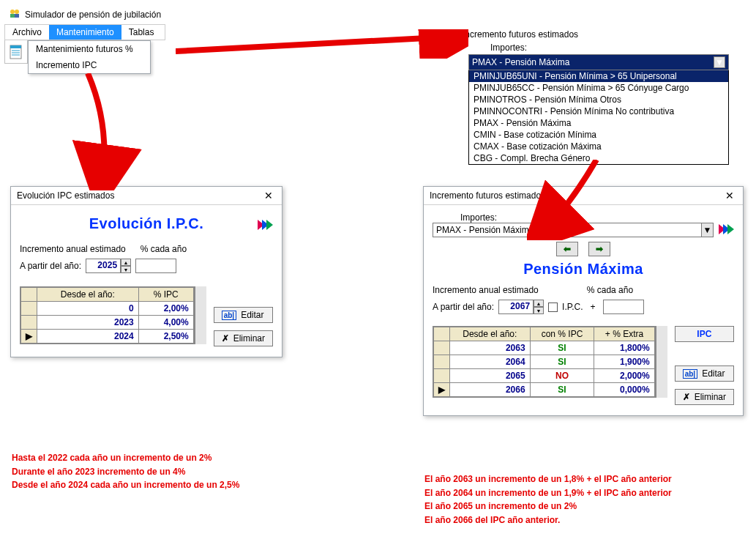 Image resolution: width=756 pixels, height=553 pixels. I want to click on table-row: 2063 SI 1,800%, so click(544, 349).